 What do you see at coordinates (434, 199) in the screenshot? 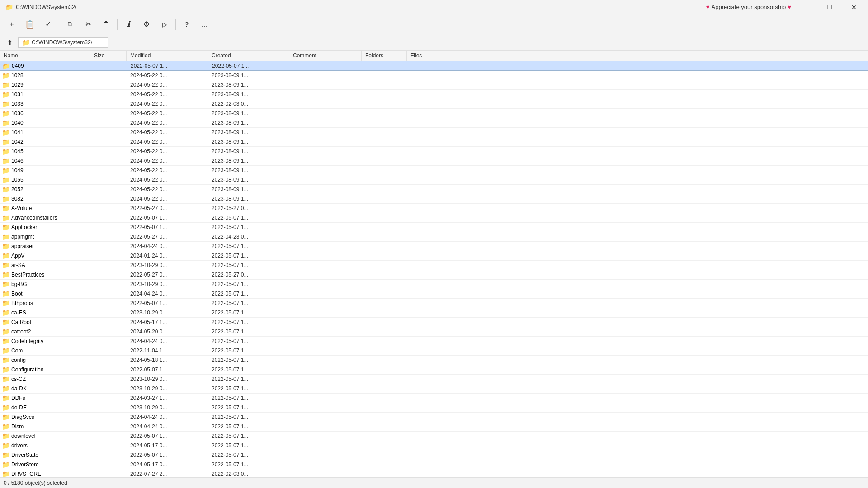
I see `table-row: 📁 3082 2024-05-22 0... 2023-08-09 1...` at bounding box center [434, 199].